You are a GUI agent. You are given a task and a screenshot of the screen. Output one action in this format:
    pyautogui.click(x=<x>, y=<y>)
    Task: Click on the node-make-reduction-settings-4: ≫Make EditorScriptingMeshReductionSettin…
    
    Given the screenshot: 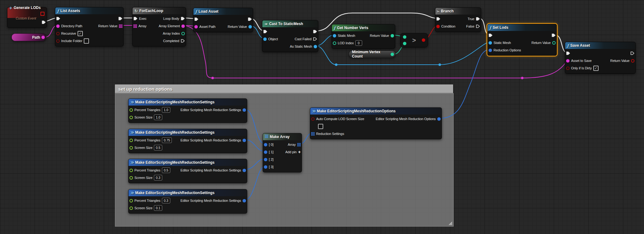 What is the action you would take?
    pyautogui.click(x=188, y=201)
    